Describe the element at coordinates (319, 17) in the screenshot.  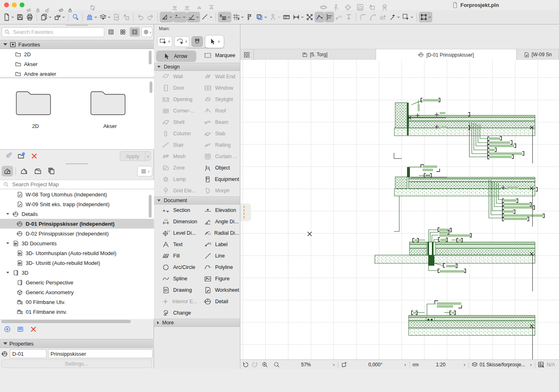
I see `edit-elements-button` at that location.